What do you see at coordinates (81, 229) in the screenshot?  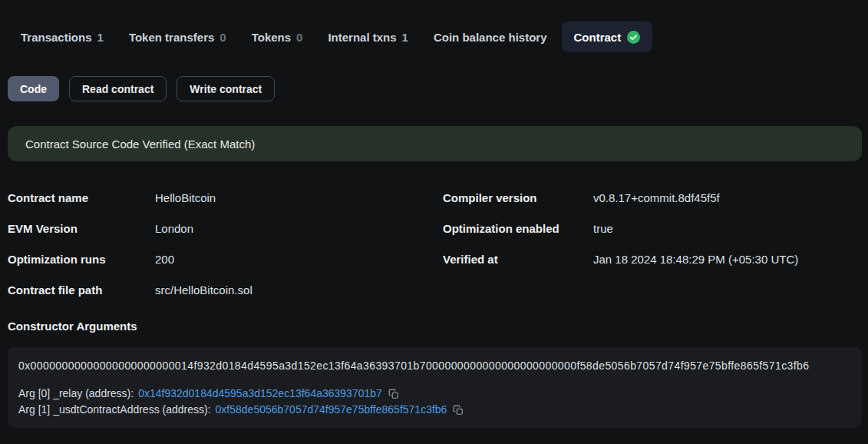 I see `info-label-evm-version: EVM Version` at bounding box center [81, 229].